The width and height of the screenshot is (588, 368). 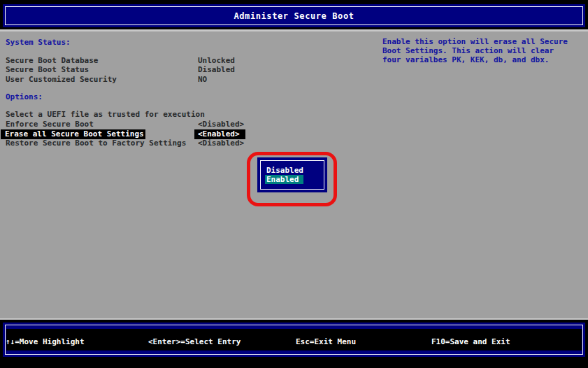 I want to click on status-value: Unlocked, so click(x=217, y=60).